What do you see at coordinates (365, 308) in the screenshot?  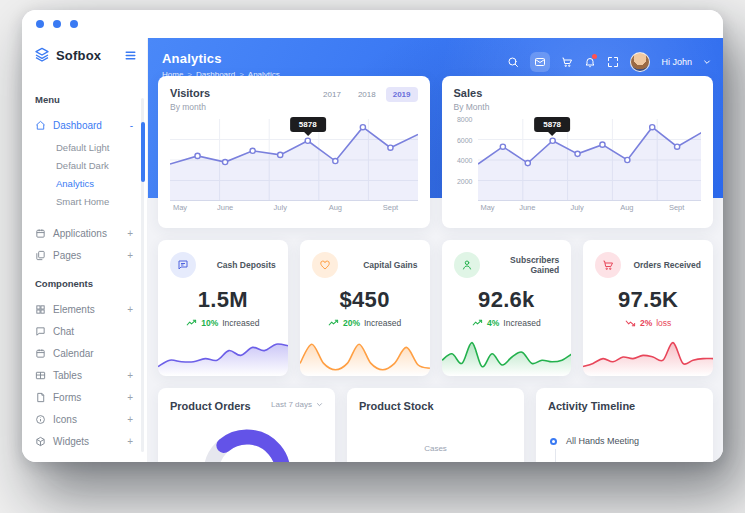 I see `stat-card-capital-gains: Capital Gains $450 20%Increased` at bounding box center [365, 308].